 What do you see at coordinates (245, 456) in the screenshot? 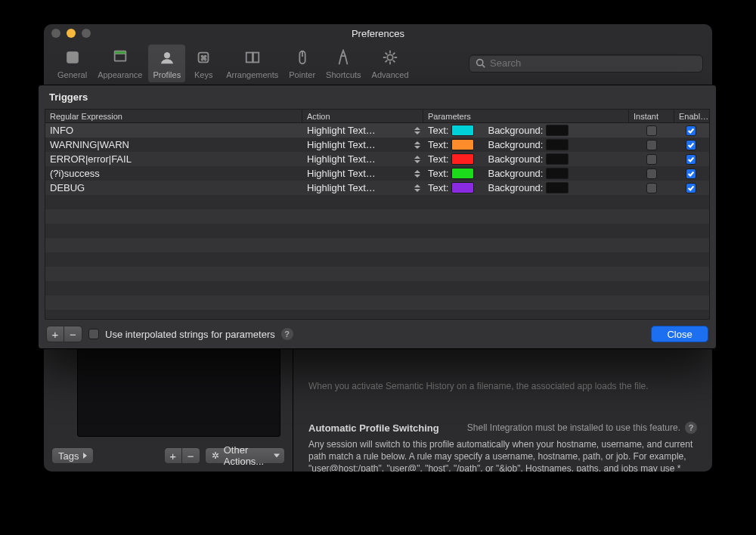
I see `other-actions-menu: ✲ Other Actions...` at bounding box center [245, 456].